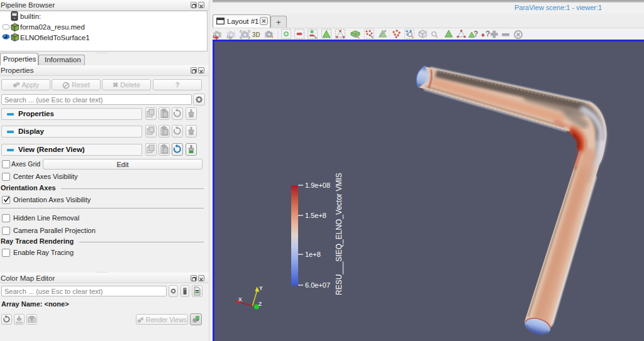  I want to click on svg-text: 6.0e+07, so click(318, 285).